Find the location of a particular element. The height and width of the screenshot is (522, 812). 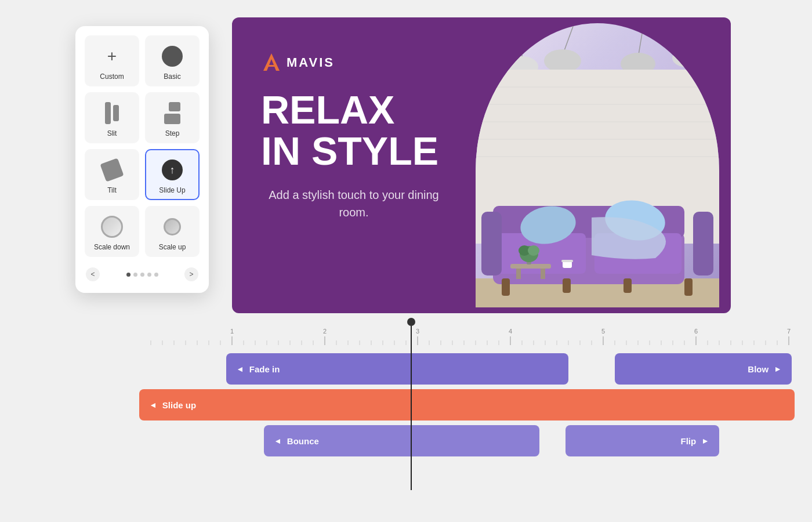

anim-item-slide-up: ↑ Slide Up is located at coordinates (172, 175).